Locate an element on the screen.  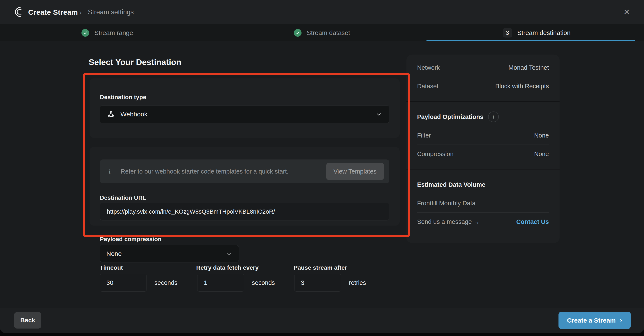
timeout-unit: seconds is located at coordinates (166, 283).